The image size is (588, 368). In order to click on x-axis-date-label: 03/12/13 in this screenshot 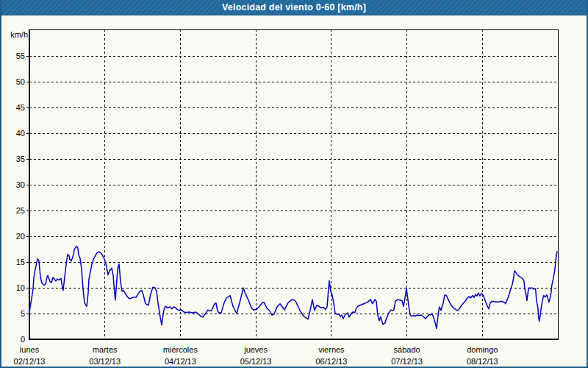, I will do `click(104, 361)`.